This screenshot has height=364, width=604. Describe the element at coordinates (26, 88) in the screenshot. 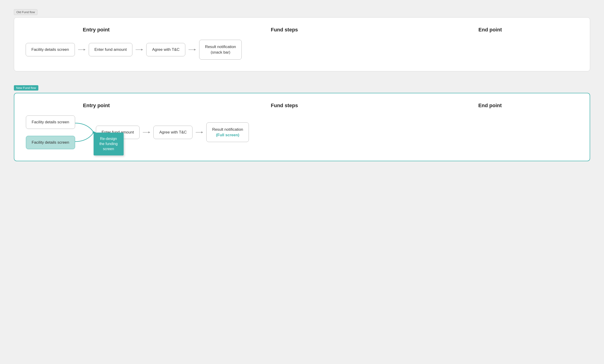

I see `new-flow-badge: New Fund flow` at that location.